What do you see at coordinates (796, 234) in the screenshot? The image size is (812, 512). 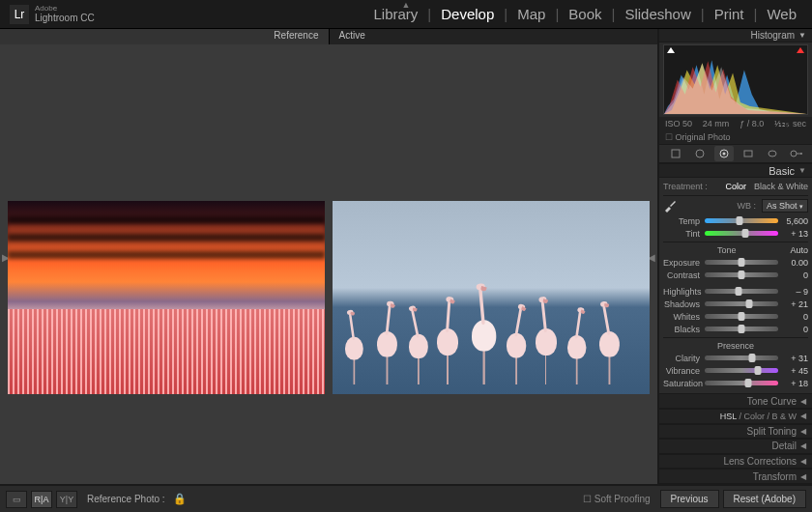 I see `tint-value: + 13` at bounding box center [796, 234].